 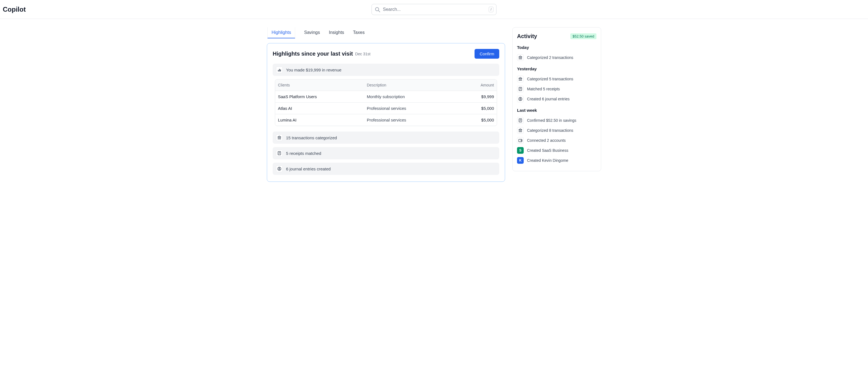 What do you see at coordinates (543, 89) in the screenshot?
I see `activity-text: Matched 5 receipts` at bounding box center [543, 89].